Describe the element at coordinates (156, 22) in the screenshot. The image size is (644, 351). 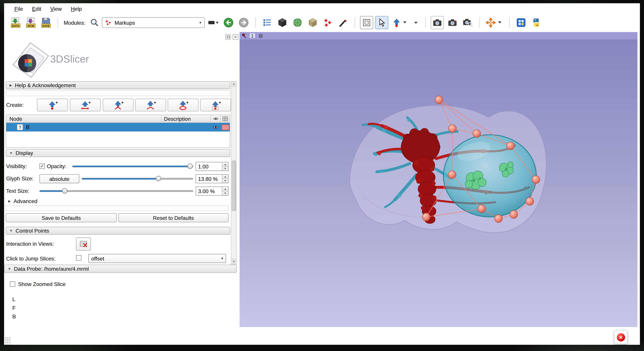
I see `module-selector-value: Markups` at that location.